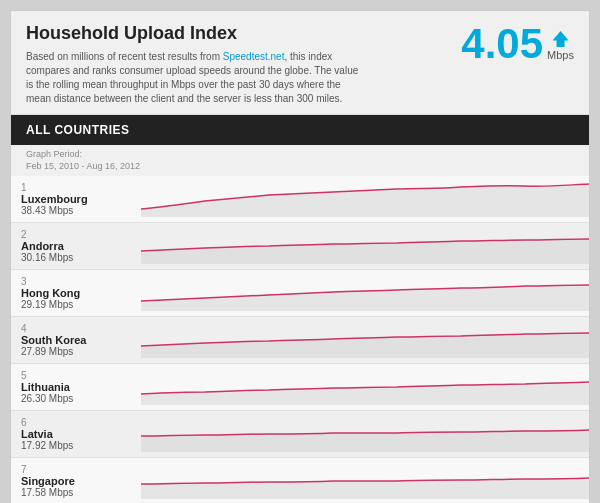  What do you see at coordinates (300, 246) in the screenshot?
I see `table-row: 2 Andorra 30.16 Mbps` at bounding box center [300, 246].